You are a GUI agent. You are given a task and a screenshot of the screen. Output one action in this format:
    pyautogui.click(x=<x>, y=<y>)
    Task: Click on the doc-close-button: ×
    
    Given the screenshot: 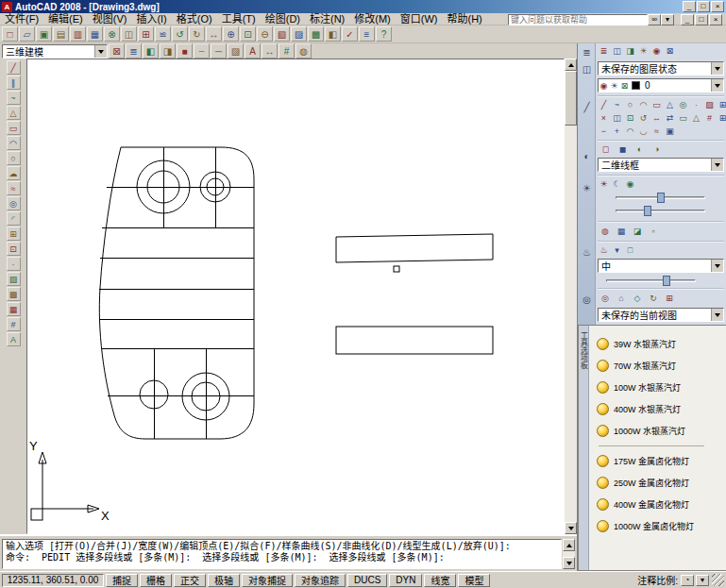 What is the action you would take?
    pyautogui.click(x=716, y=20)
    